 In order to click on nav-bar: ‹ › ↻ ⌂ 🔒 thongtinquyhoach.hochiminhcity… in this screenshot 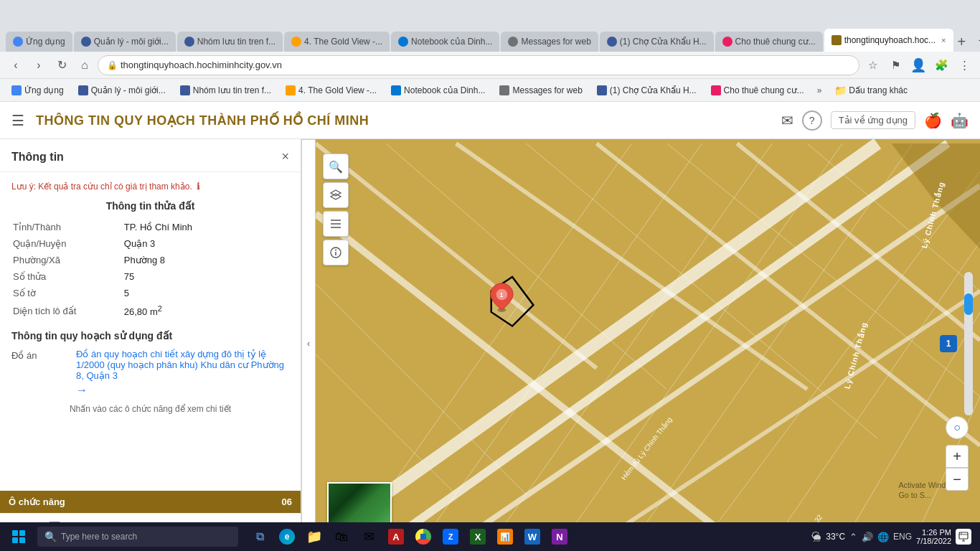, I will do `click(490, 65)`.